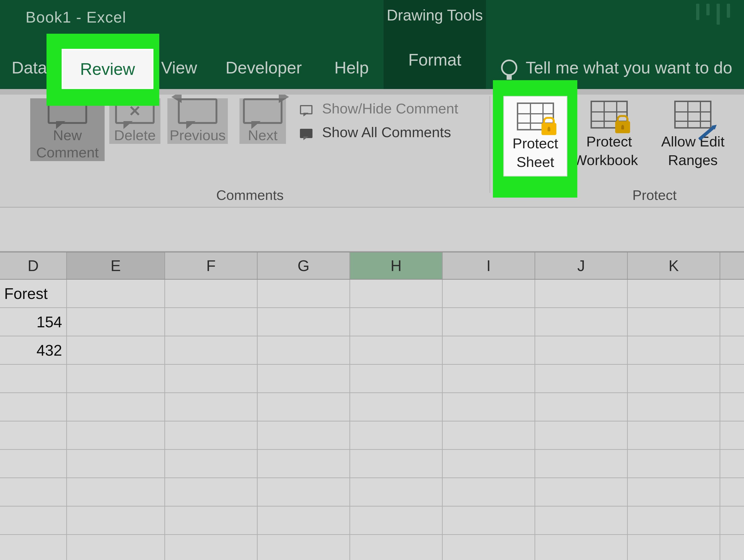  What do you see at coordinates (674, 266) in the screenshot?
I see `col-header-K: K` at bounding box center [674, 266].